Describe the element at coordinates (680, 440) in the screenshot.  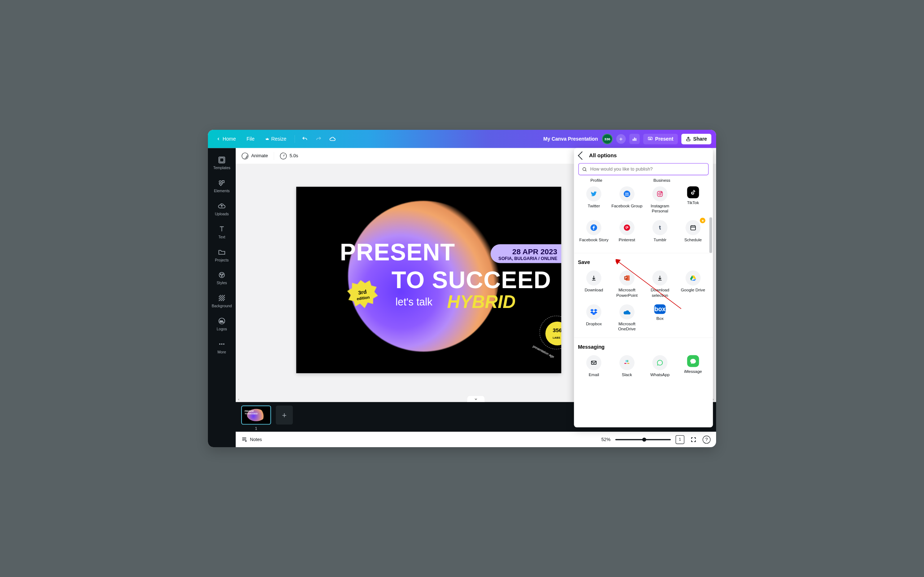
I see `page-count-button: 1` at that location.